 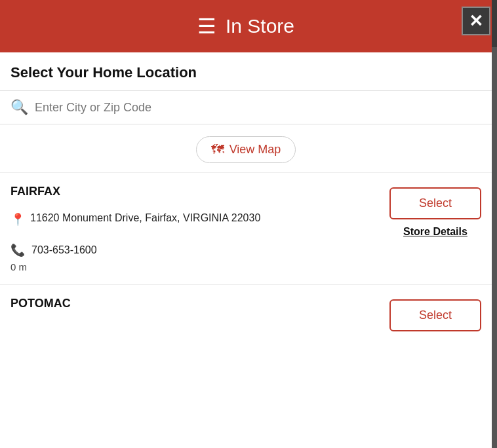 What do you see at coordinates (195, 225) in the screenshot?
I see `fairfax-address-row: 📍 11620 Monument Drive, Fairfax, VIRGINI…` at bounding box center [195, 225].